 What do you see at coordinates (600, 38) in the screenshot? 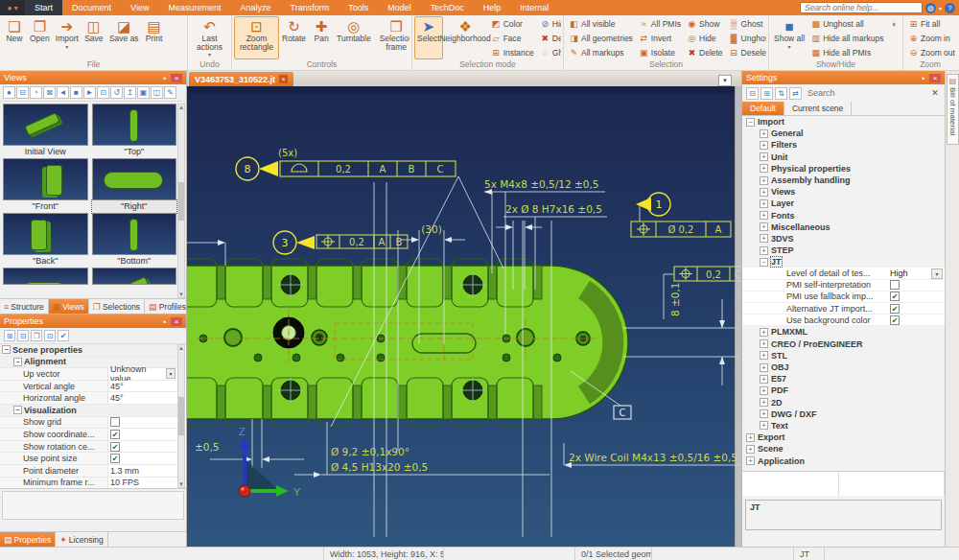
I see `ribbon-button: ◨All geometries▾` at bounding box center [600, 38].